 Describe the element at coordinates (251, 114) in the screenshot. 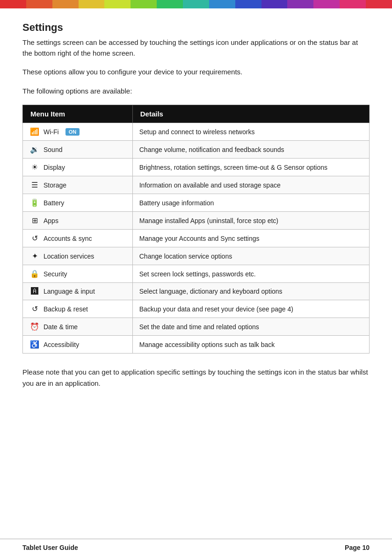

I see `table-header-details: Details` at that location.